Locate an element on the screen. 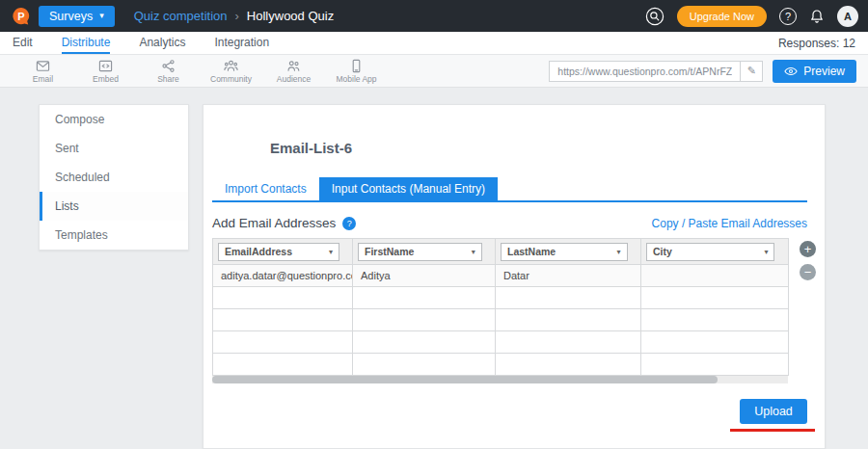 This screenshot has width=868, height=449. tab-integration: Integration is located at coordinates (241, 42).